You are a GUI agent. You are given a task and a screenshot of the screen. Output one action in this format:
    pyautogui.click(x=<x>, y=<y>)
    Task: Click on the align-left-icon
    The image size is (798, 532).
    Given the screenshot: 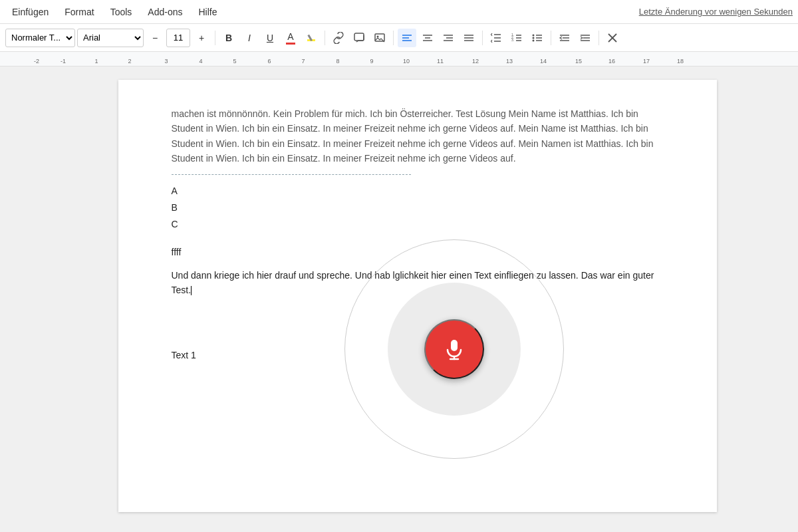 What is the action you would take?
    pyautogui.click(x=407, y=38)
    